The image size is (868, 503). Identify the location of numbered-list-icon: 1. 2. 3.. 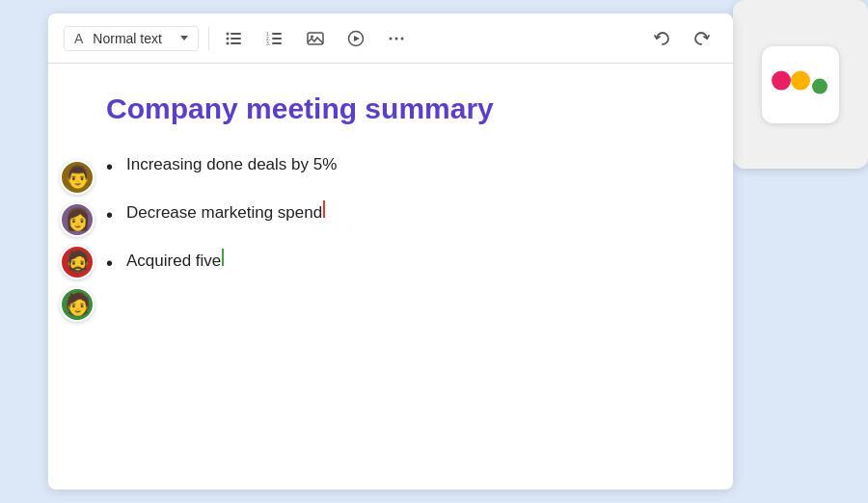
(275, 39).